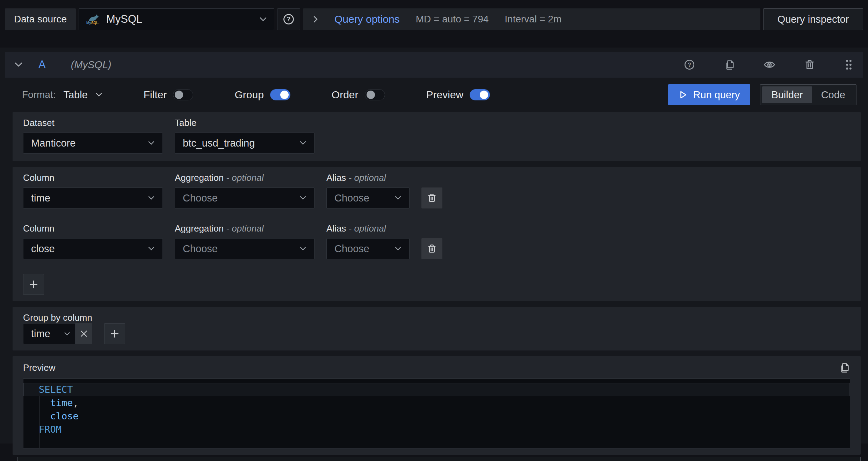 This screenshot has height=461, width=868. What do you see at coordinates (769, 65) in the screenshot?
I see `hide-response-button` at bounding box center [769, 65].